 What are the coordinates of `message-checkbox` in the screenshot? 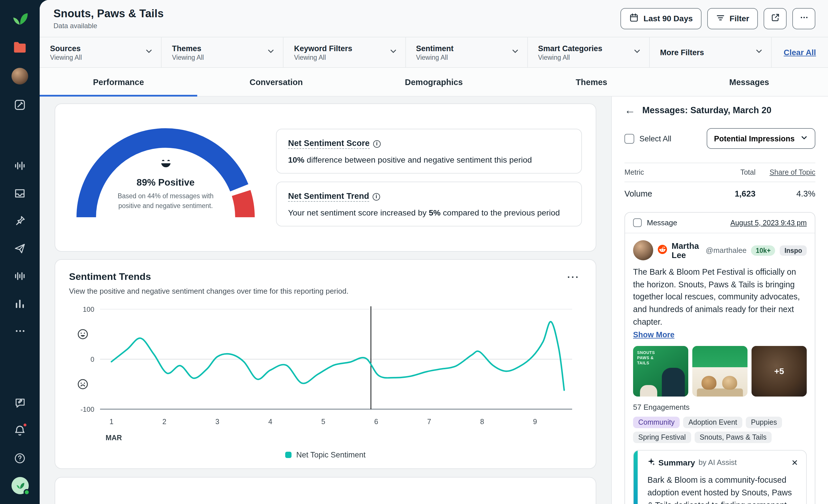 It's located at (637, 223).